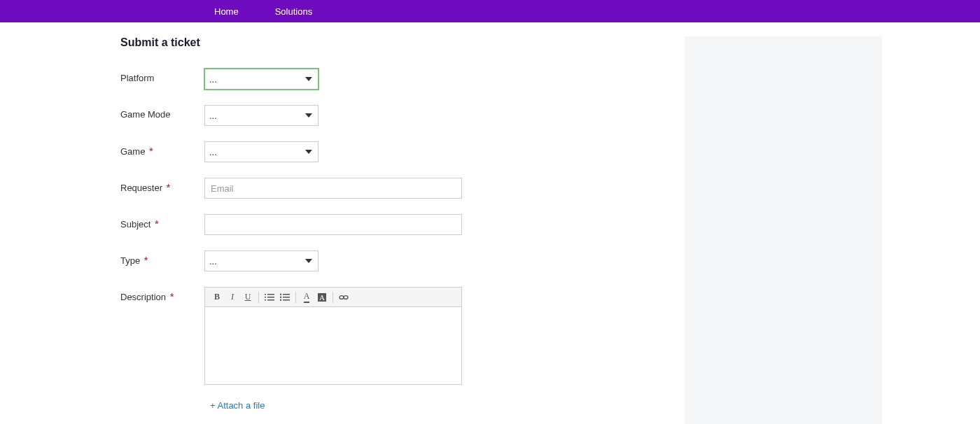  Describe the element at coordinates (344, 297) in the screenshot. I see `link-icon` at that location.